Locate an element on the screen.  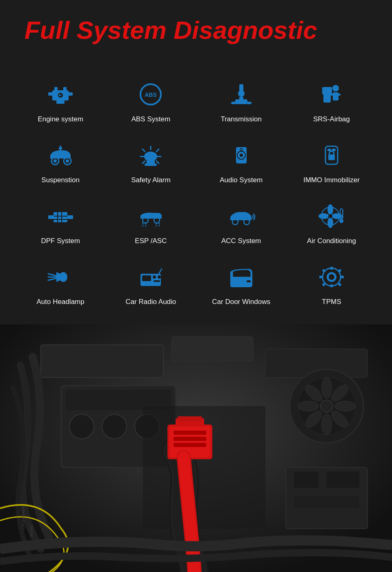
item-label-safety-alarm: Safety Alarm is located at coordinates (151, 180).